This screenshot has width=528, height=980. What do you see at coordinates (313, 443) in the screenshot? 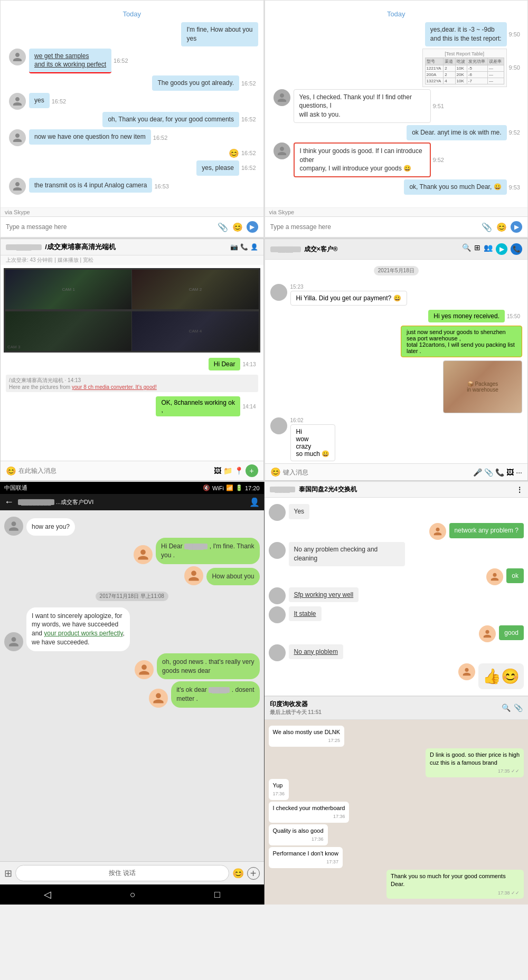
I see `message-bubble: Hiwowcrazyso much 😀` at bounding box center [313, 443].